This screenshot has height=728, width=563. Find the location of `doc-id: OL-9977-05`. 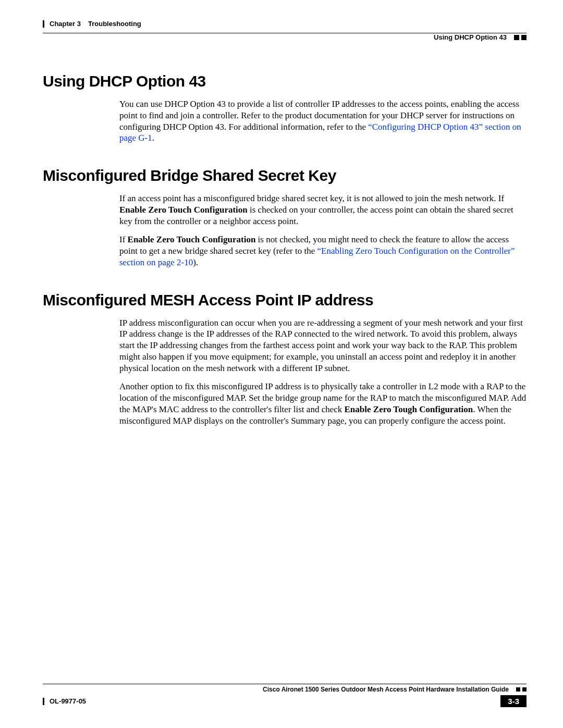

doc-id: OL-9977-05 is located at coordinates (68, 701).